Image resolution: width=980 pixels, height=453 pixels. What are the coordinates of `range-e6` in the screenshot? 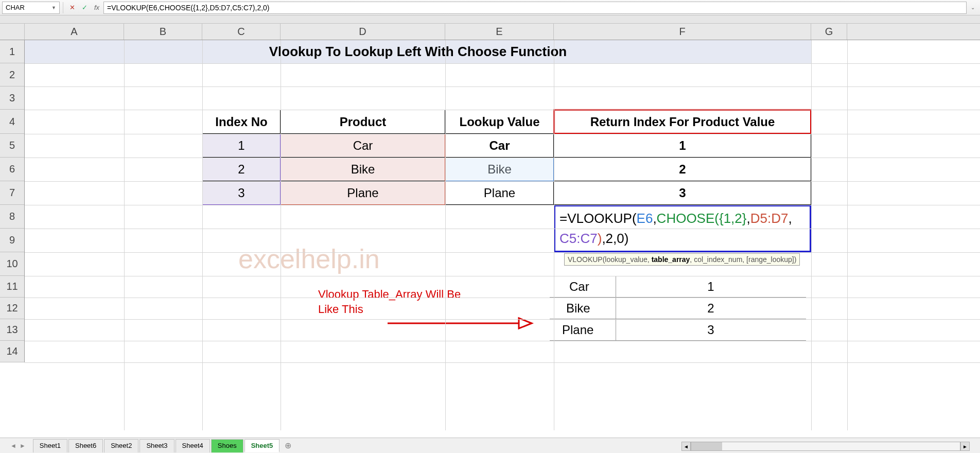 It's located at (499, 169).